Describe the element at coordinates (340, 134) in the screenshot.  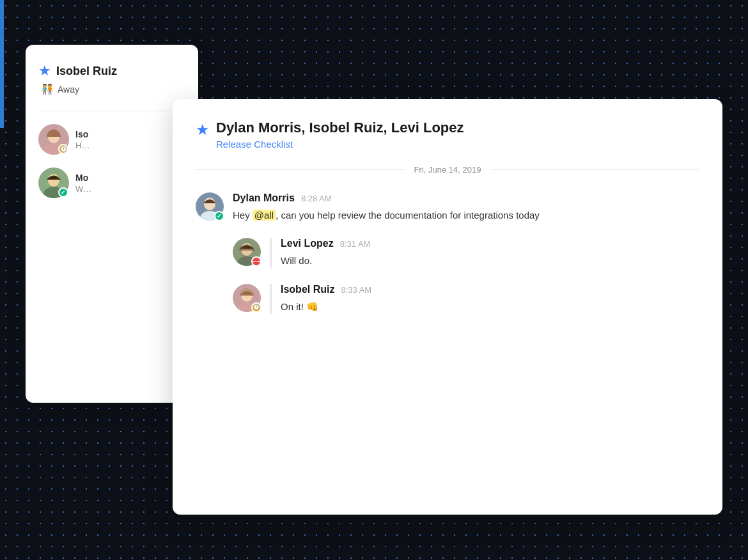
I see `header-text: Dylan Morris, Isobel Ruiz, Levi Lopez Re…` at that location.